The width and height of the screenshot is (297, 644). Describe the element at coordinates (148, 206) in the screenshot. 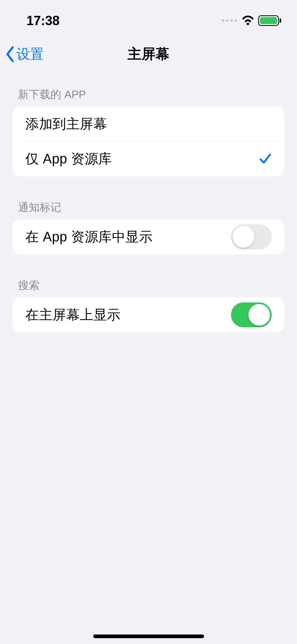

I see `section-header-notification-badges: 通知标记` at that location.